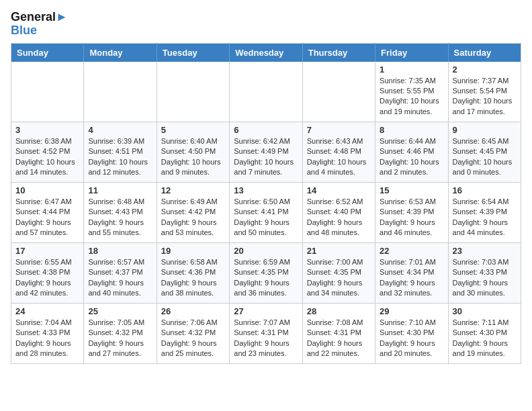 The image size is (532, 411). Describe the element at coordinates (485, 251) in the screenshot. I see `day-number: 23` at that location.